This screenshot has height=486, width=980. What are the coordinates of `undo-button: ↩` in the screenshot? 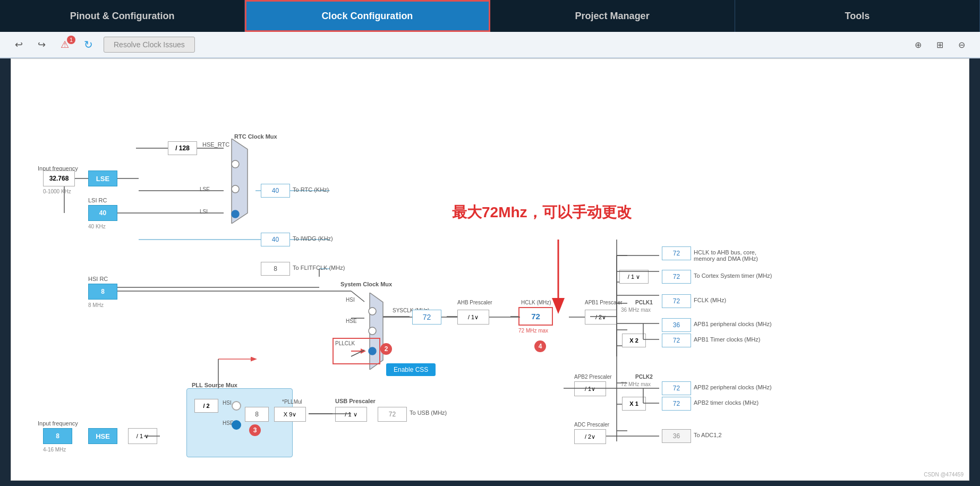 It's located at (19, 45).